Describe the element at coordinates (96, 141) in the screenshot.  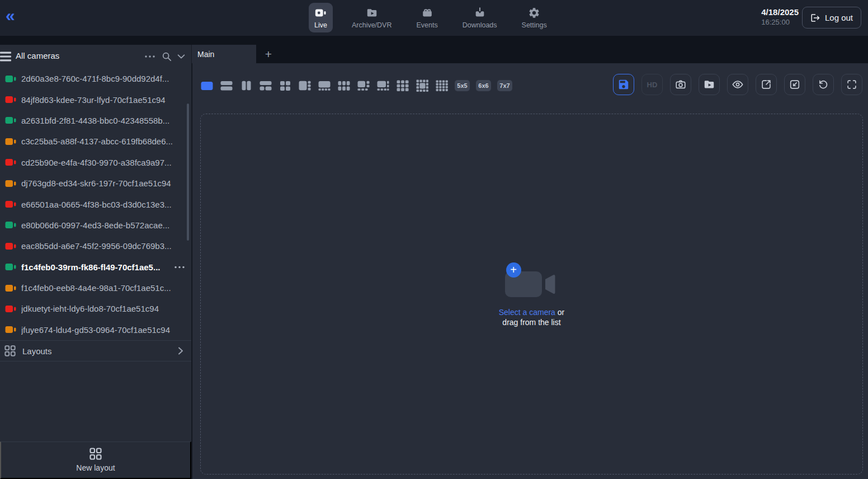
I see `camera-list-item: c3c25ba5-a88f-4137-abcc-619fb68de6...` at that location.